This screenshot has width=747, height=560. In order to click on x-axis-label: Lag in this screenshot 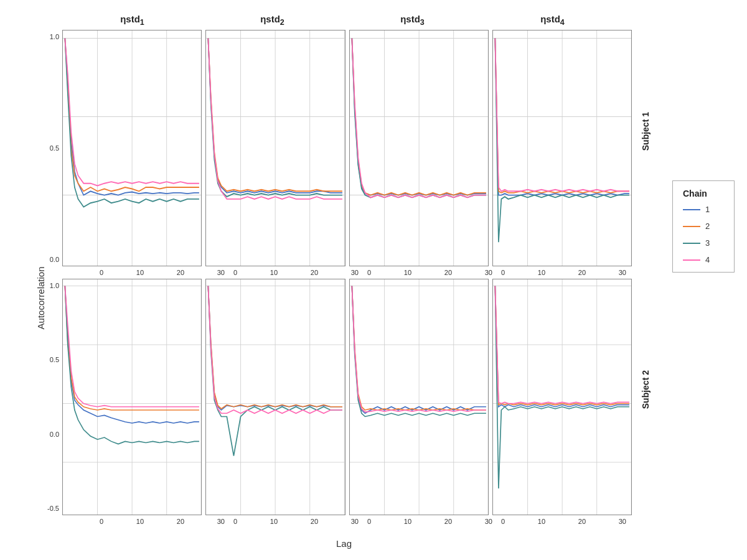, I will do `click(344, 544)`.